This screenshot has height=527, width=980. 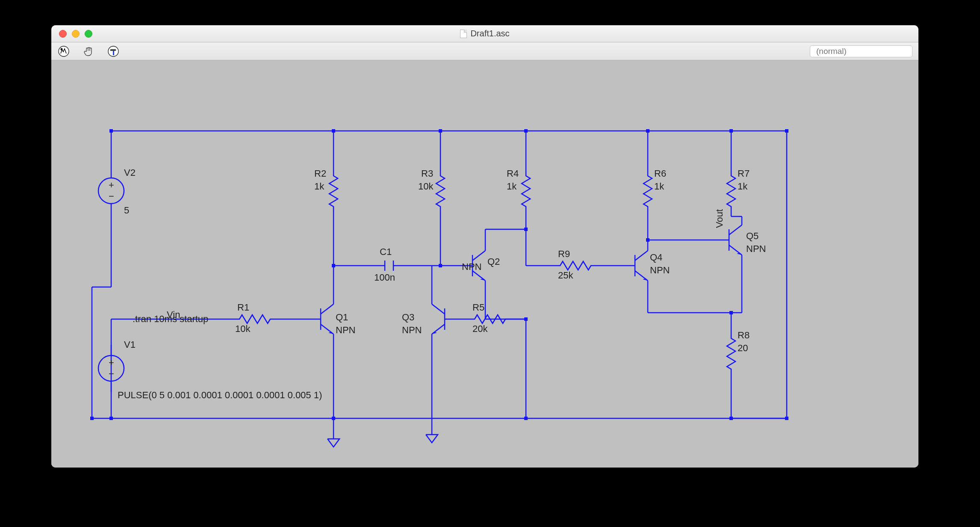 I want to click on label-R6-name: R6, so click(x=660, y=174).